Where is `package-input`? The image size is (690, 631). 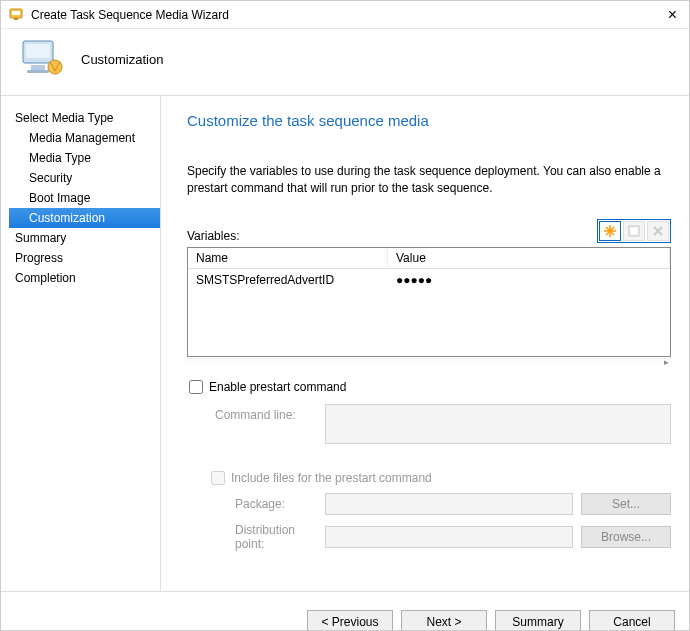 package-input is located at coordinates (449, 504).